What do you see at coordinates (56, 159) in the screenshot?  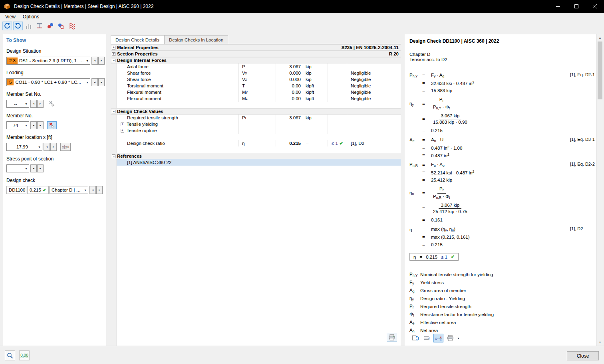 I see `stress-point-label: Stress point of section` at bounding box center [56, 159].